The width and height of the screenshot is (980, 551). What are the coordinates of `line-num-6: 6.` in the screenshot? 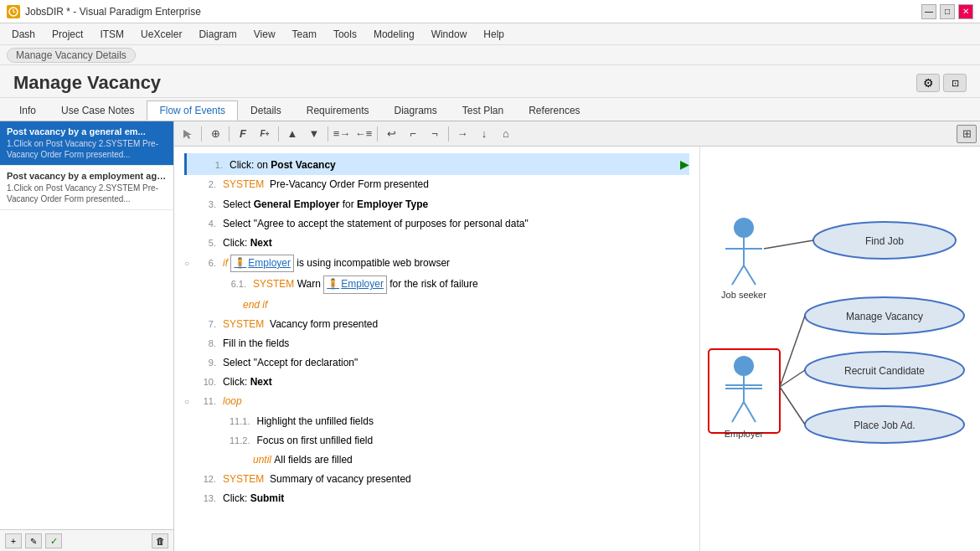 It's located at (209, 264).